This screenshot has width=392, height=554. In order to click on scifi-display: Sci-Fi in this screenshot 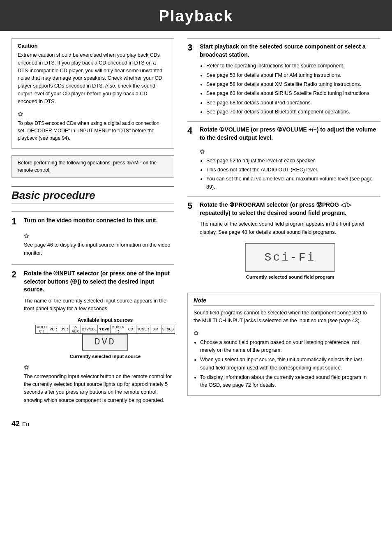, I will do `click(290, 257)`.